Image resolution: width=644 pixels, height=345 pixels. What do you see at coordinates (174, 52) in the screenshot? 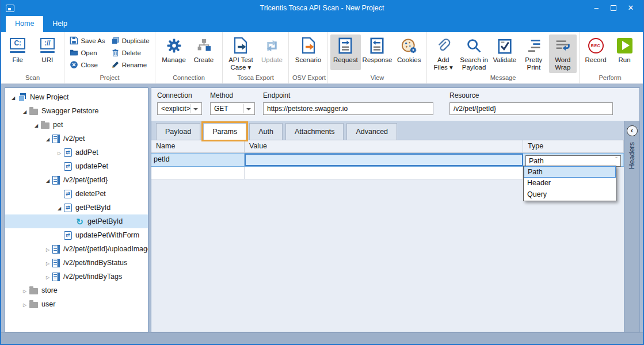
I see `manage-button: Manage` at bounding box center [174, 52].